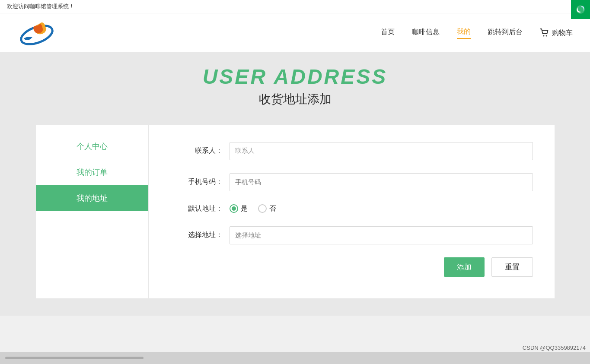 This screenshot has height=364, width=590. What do you see at coordinates (203, 182) in the screenshot?
I see `phone-label: 手机号码：` at bounding box center [203, 182].